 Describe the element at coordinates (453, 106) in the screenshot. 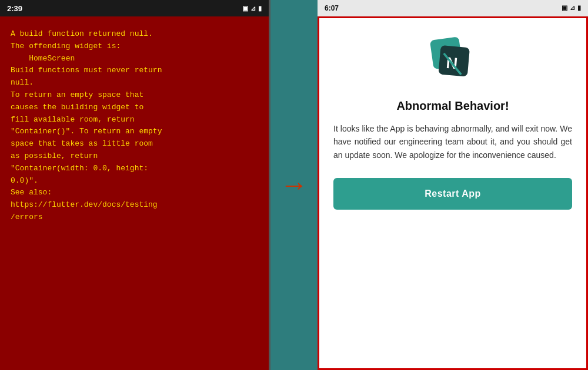

I see `abnormal-title: Abnormal Behavior!` at that location.